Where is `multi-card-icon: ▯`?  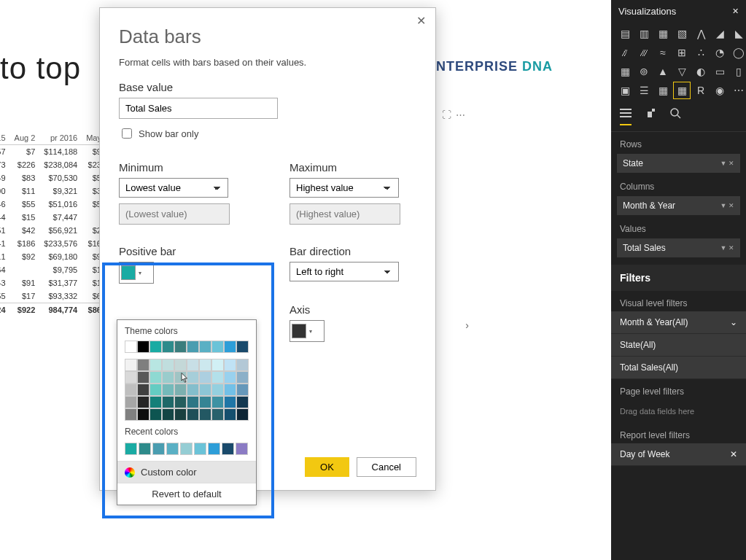 multi-card-icon: ▯ is located at coordinates (738, 71).